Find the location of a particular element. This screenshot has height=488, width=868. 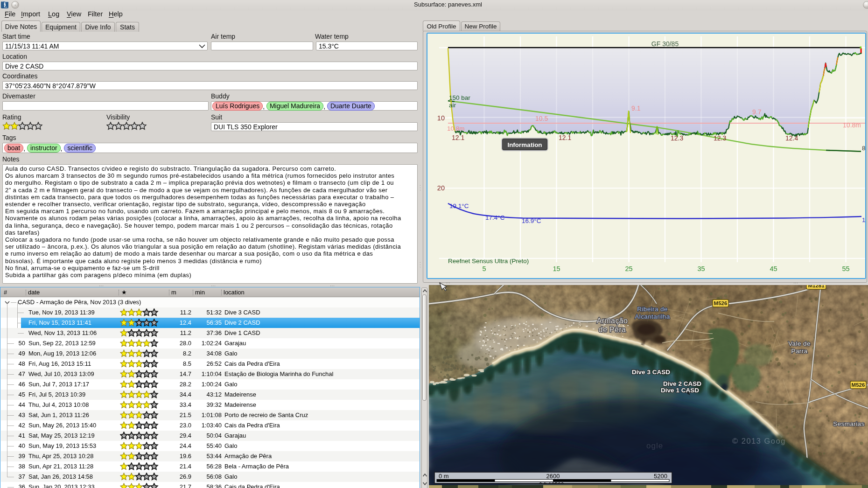

svg-text: 15 is located at coordinates (556, 269).